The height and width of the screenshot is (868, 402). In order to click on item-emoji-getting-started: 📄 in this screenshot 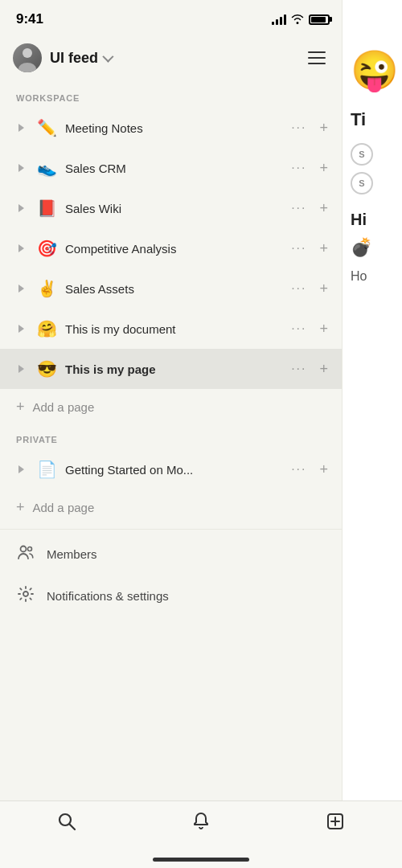, I will do `click(47, 469)`.